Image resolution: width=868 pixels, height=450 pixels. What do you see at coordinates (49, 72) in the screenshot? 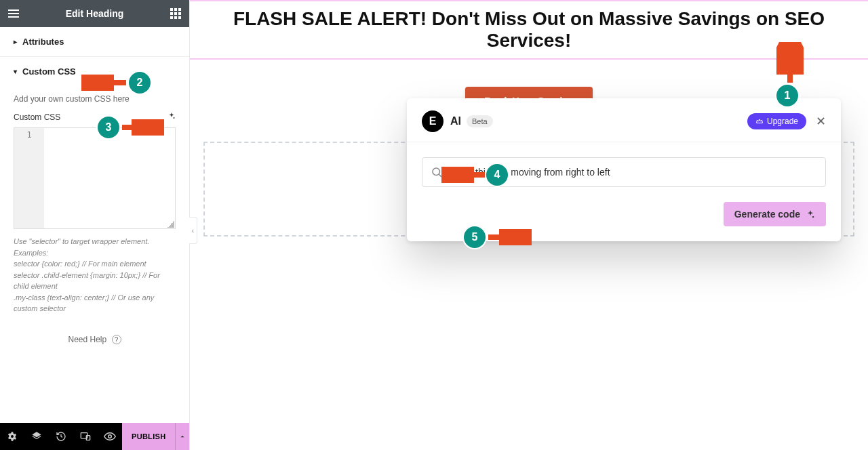
I see `section-label: Custom CSS` at bounding box center [49, 72].